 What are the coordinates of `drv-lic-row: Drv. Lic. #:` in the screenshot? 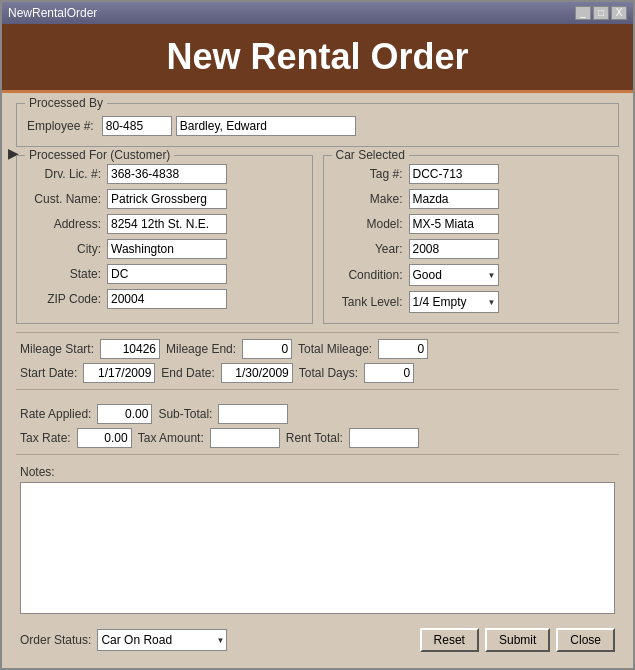 It's located at (164, 174).